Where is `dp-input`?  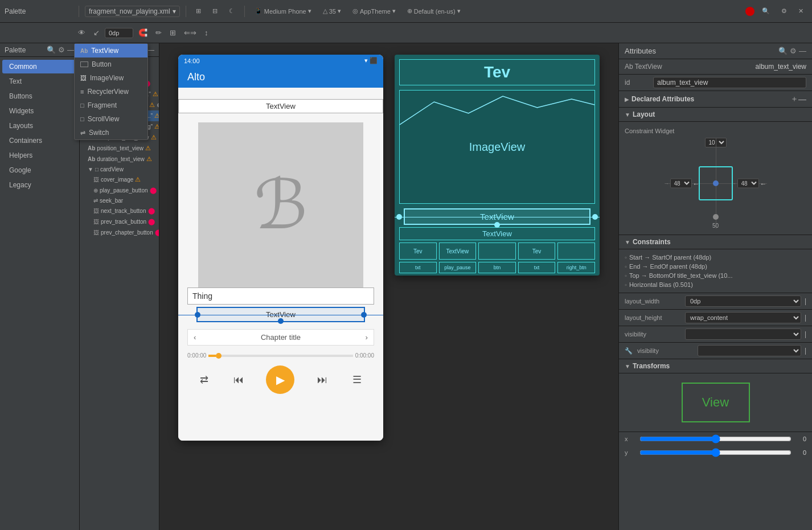
dp-input is located at coordinates (119, 33).